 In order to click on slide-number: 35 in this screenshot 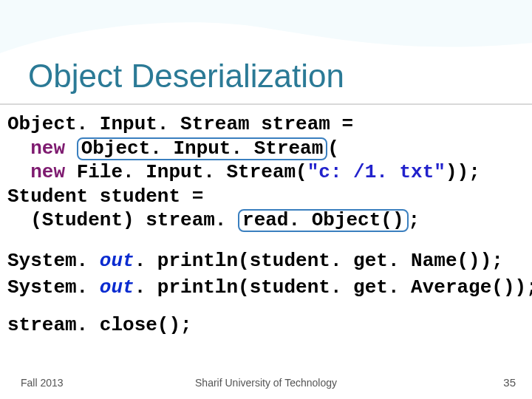, I will do `click(510, 383)`.